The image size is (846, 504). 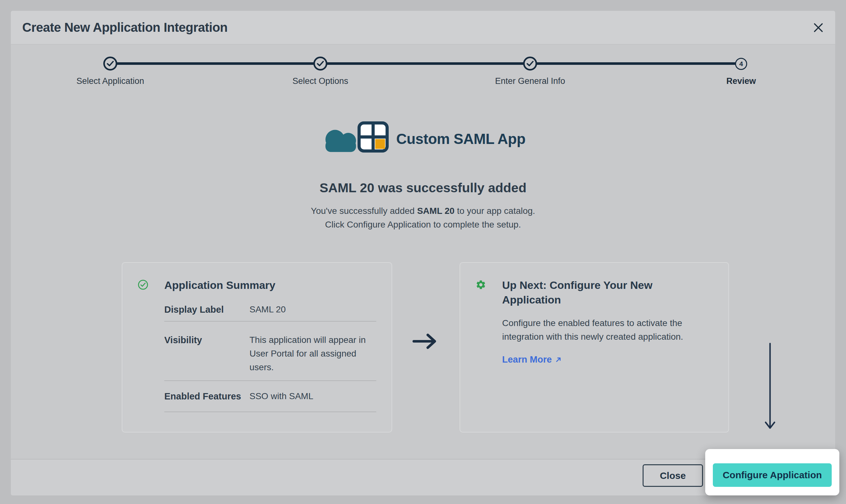 What do you see at coordinates (270, 397) in the screenshot?
I see `summary-row-enabled-features: Enabled Features SSO with SAML` at bounding box center [270, 397].